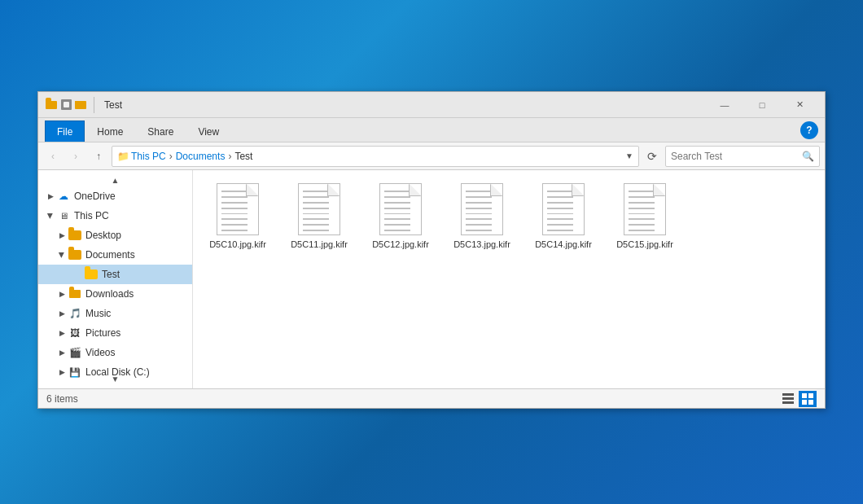 The height and width of the screenshot is (504, 863). Describe the element at coordinates (103, 235) in the screenshot. I see `sidebar-label-desktop: Desktop` at that location.